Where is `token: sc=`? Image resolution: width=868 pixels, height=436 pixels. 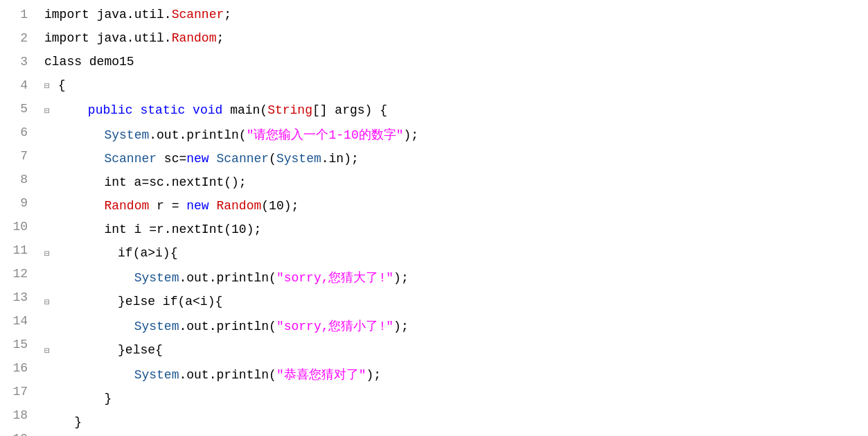
token: sc= is located at coordinates (172, 159).